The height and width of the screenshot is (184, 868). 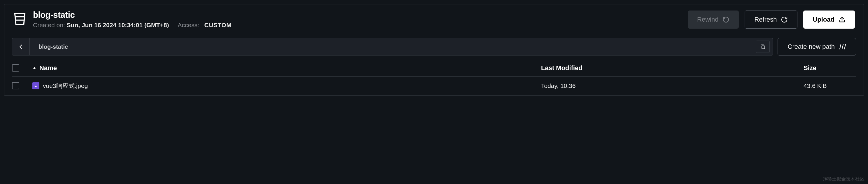 I want to click on table-header: Name Last Modified Size, so click(x=434, y=68).